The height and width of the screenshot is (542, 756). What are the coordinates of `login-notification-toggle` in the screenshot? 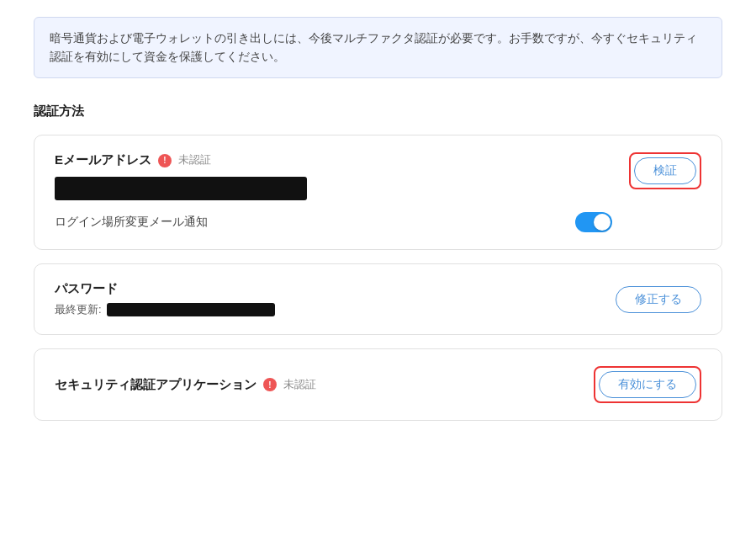 It's located at (594, 222).